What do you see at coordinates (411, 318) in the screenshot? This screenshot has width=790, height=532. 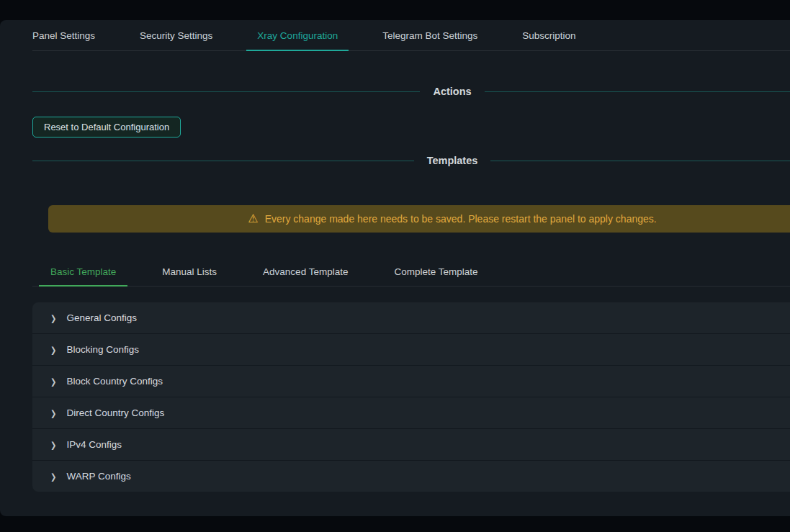 I see `accordion-item-general-configs: ❯ General Configs` at bounding box center [411, 318].